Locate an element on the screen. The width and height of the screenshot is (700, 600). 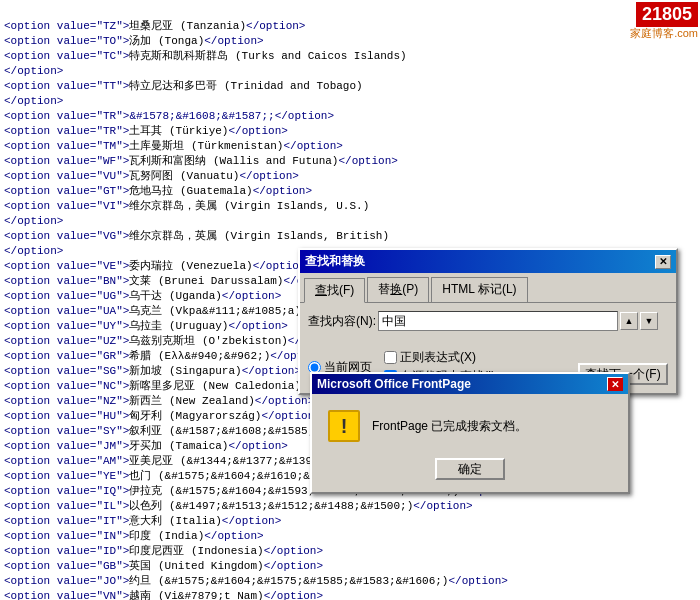
find-replace-body: 查找内容(N): ▲ ▼ is located at coordinates (488, 324).